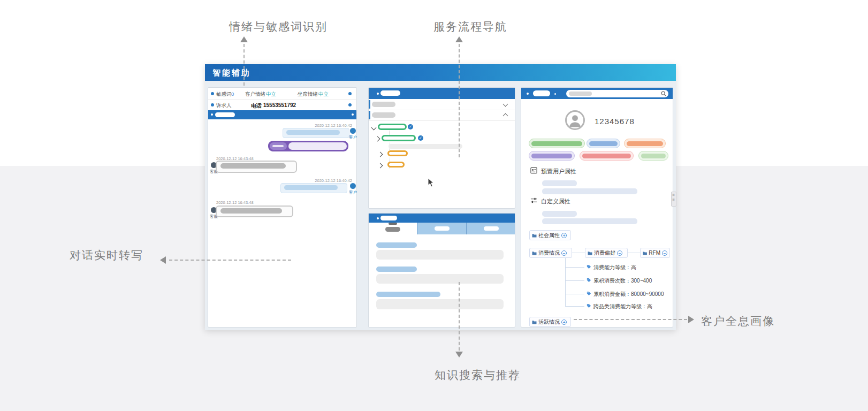  What do you see at coordinates (283, 208) in the screenshot?
I see `transcript-panel: 敏感词 0 客户情绪 中立 坐席情绪 中立 诉求人 电话 15553551792` at bounding box center [283, 208].